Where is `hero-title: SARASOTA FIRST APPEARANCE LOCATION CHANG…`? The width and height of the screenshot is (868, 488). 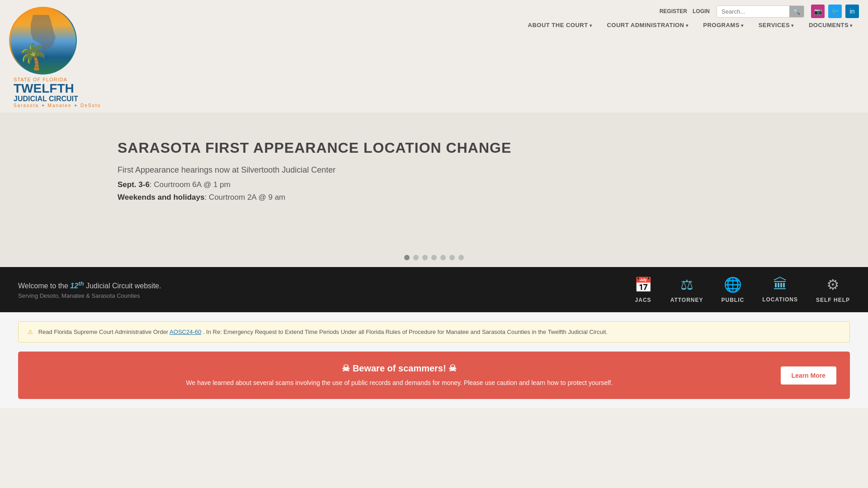 hero-title: SARASOTA FIRST APPEARANCE LOCATION CHANG… is located at coordinates (484, 148).